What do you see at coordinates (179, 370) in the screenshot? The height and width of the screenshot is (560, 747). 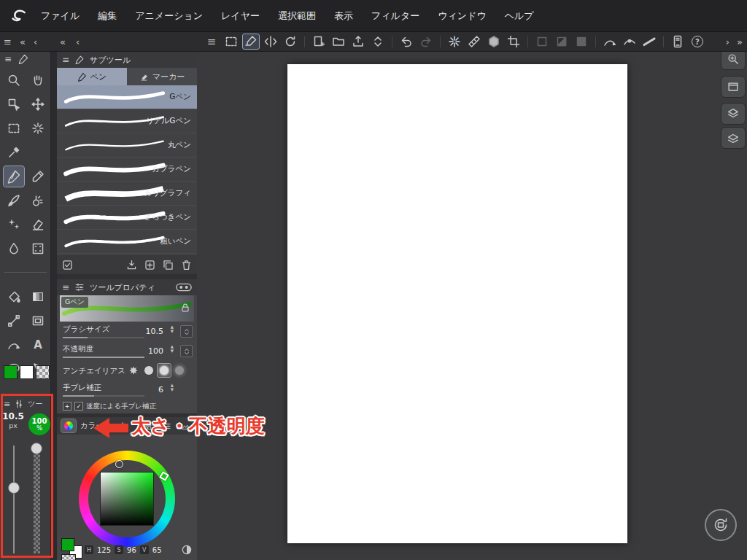 I see `antialias-strong-option` at bounding box center [179, 370].